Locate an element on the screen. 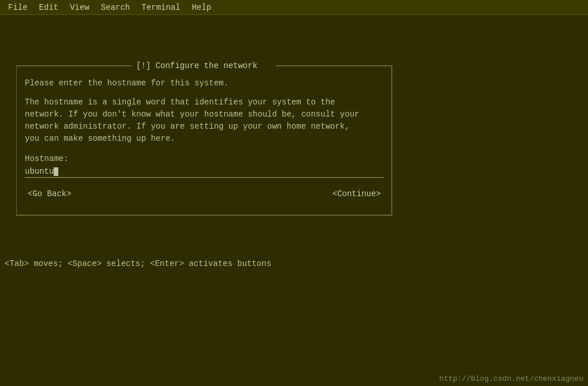  continue-button: <Continue> is located at coordinates (357, 194).